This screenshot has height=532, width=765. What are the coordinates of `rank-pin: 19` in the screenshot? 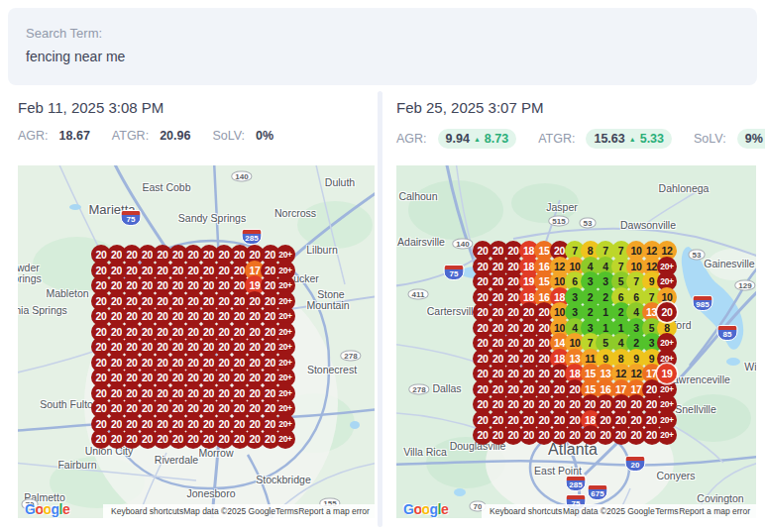 It's located at (667, 373).